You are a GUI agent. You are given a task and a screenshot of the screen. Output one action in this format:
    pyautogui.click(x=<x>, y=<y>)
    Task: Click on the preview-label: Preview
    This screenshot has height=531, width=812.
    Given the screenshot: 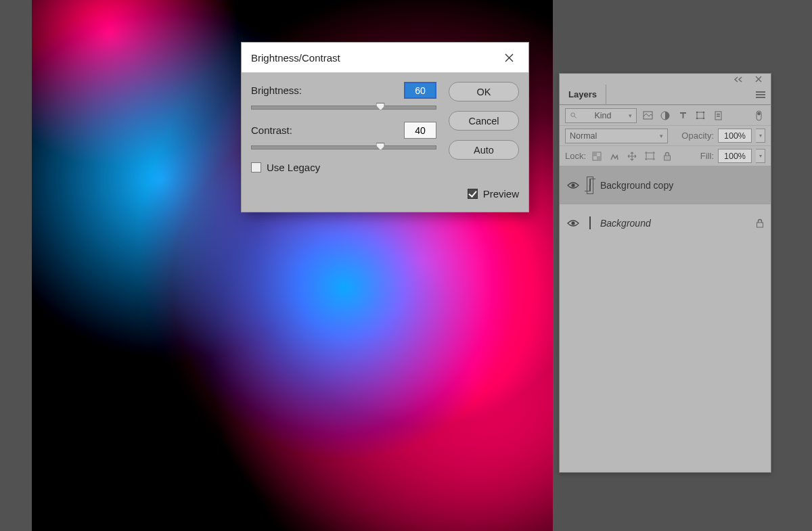 What is the action you would take?
    pyautogui.click(x=501, y=193)
    